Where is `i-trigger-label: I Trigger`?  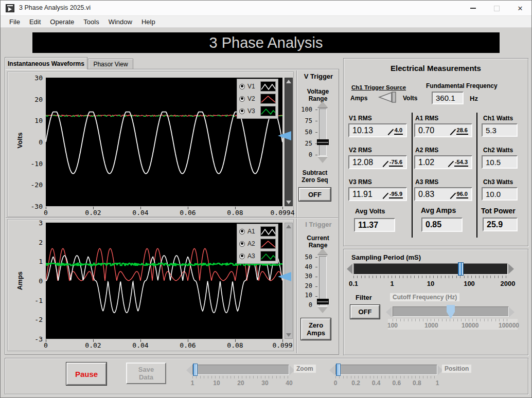
i-trigger-label: I Trigger is located at coordinates (318, 224).